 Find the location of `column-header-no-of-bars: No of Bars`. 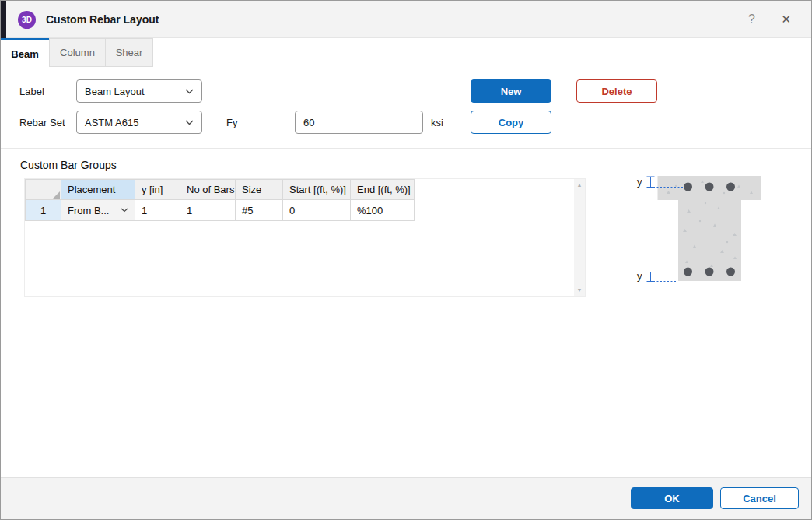

column-header-no-of-bars: No of Bars is located at coordinates (208, 190).